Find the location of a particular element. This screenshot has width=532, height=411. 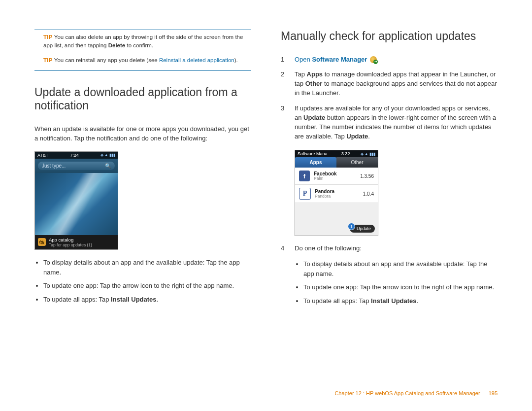

step-body: Tap Apps to manage downloaded apps that … is located at coordinates (396, 87).